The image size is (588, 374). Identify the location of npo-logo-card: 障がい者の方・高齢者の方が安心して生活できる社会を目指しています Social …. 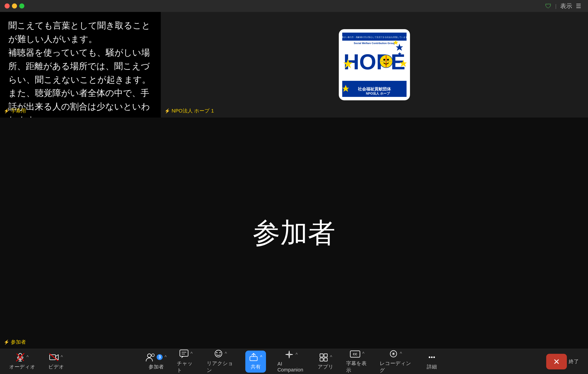
(374, 65).